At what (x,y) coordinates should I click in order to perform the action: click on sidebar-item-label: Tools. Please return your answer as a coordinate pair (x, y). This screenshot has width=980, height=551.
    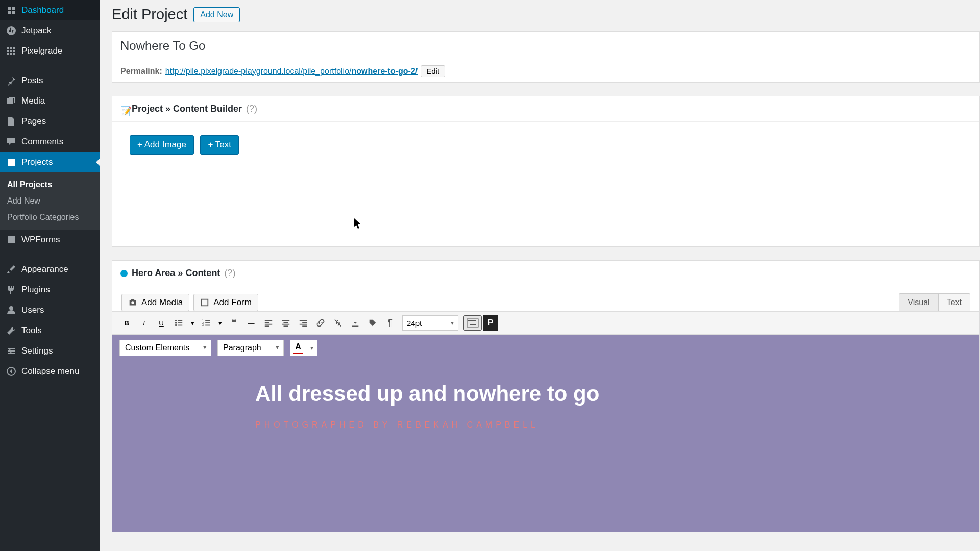
    Looking at the image, I should click on (32, 331).